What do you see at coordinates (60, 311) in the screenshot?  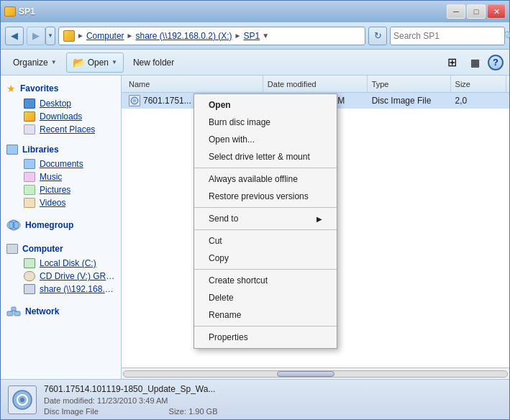 I see `network-section: Network` at bounding box center [60, 311].